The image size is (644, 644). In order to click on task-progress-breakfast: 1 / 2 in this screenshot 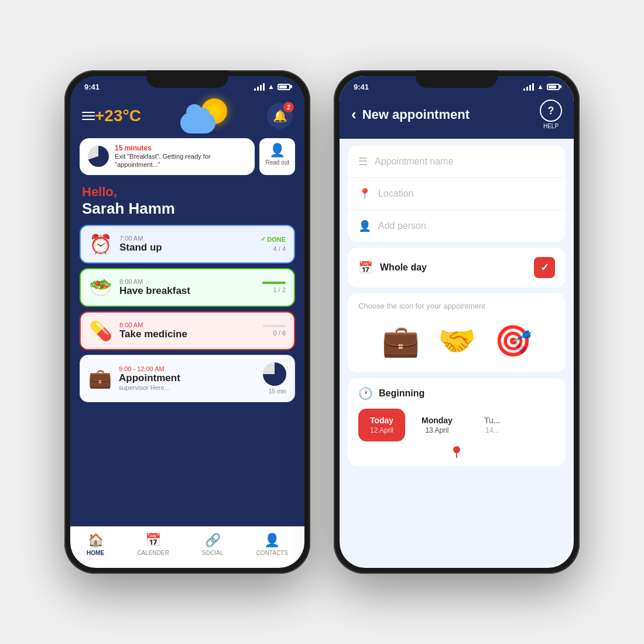, I will do `click(280, 290)`.